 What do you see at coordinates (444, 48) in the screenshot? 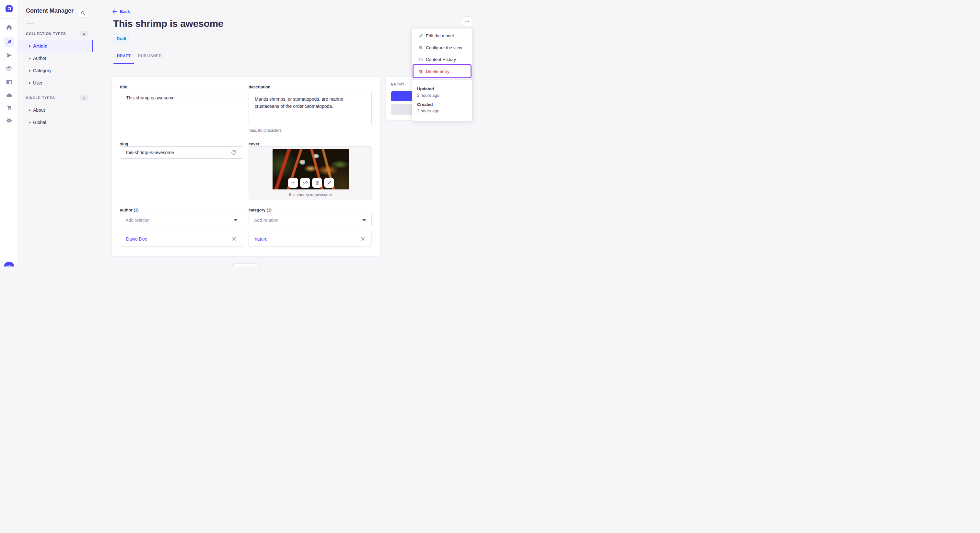
I see `menu-item-label: Configure the view` at bounding box center [444, 48].